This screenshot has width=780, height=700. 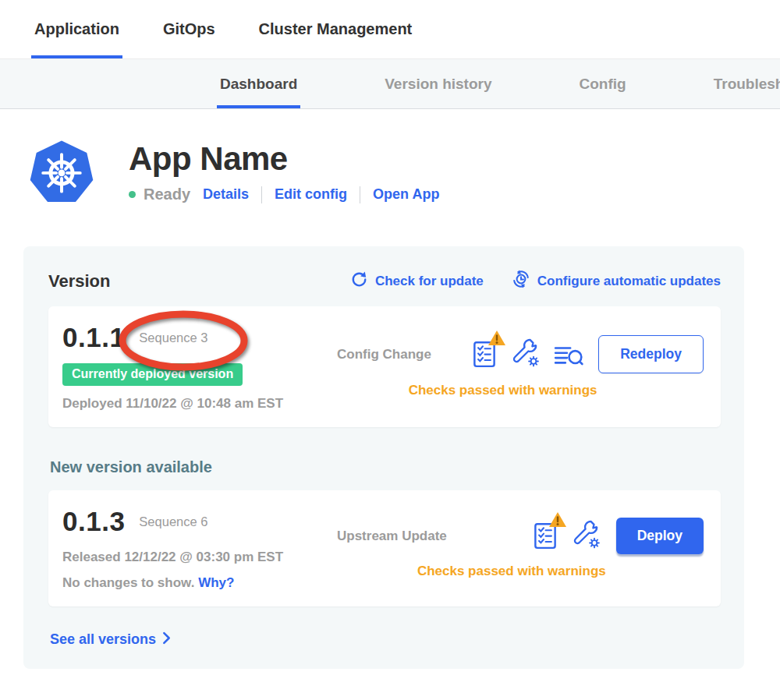 I want to click on app-status-row: Ready Details Edit config Open App, so click(x=284, y=195).